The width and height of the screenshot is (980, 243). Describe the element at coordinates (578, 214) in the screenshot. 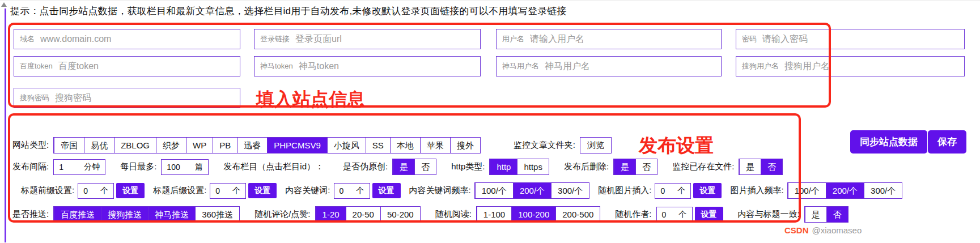

I see `random-read-option: 200-500` at that location.